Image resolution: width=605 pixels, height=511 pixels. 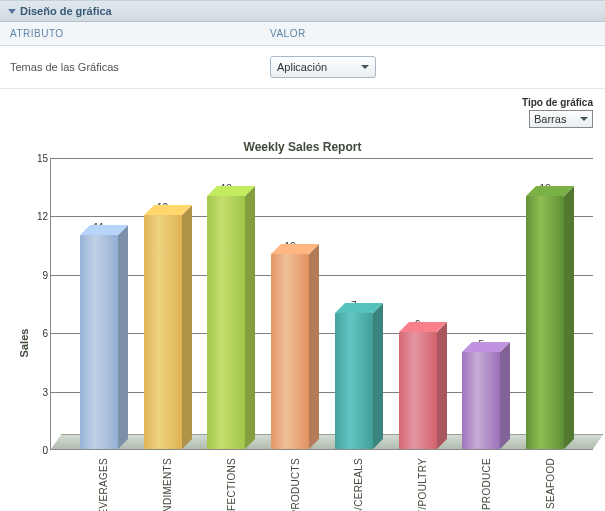 I want to click on chart-type-row: Tipo de gráfica Barras, so click(x=302, y=110).